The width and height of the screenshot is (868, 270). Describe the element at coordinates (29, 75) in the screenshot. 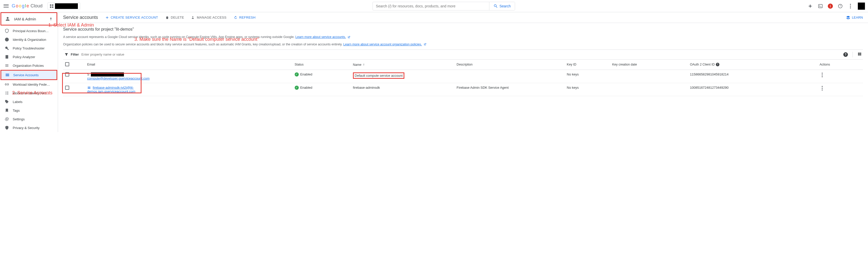

I see `sidebar-highlight-service-accounts: Service Accounts` at that location.